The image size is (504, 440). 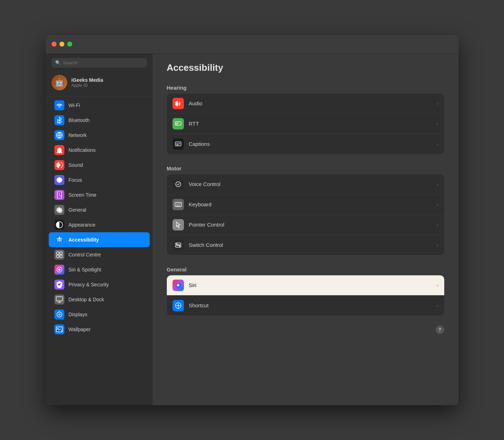 I want to click on sidebar-item-label-focus: Focus, so click(x=75, y=180).